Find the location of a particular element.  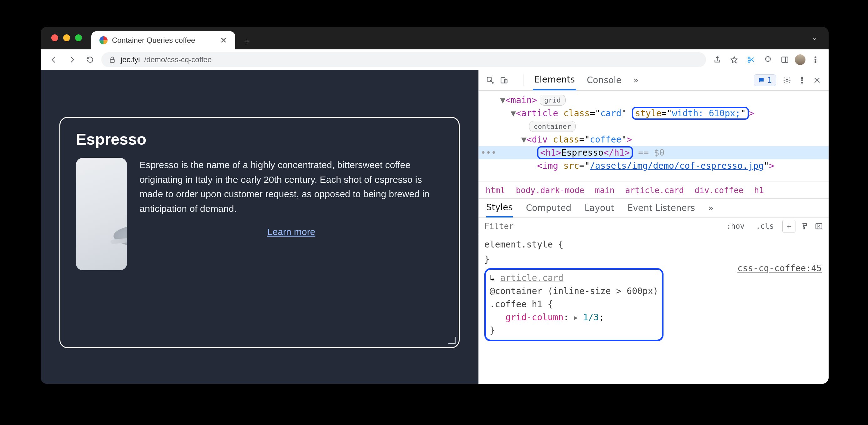

coffee-image is located at coordinates (101, 214).